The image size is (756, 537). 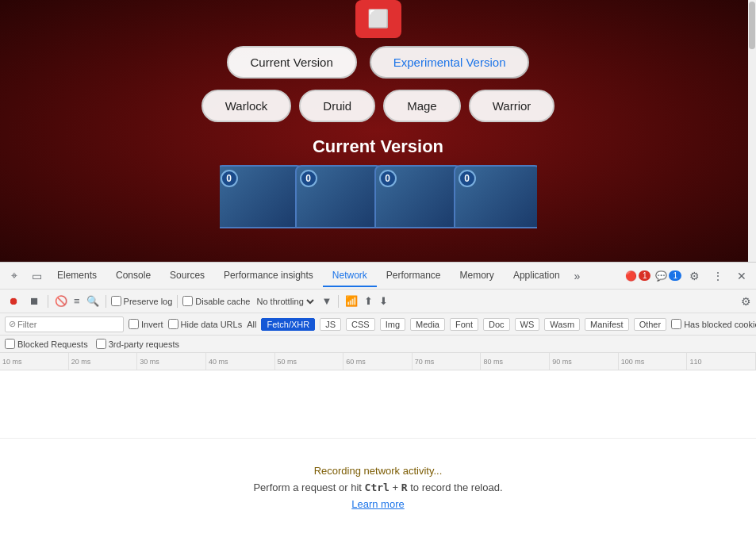 I want to click on perform-text-after: to record the reload., so click(x=456, y=487).